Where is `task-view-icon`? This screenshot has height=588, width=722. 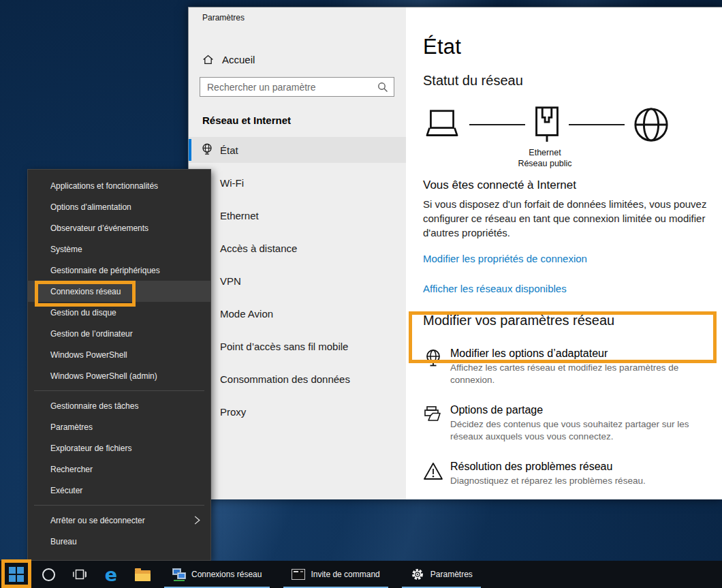 task-view-icon is located at coordinates (80, 574).